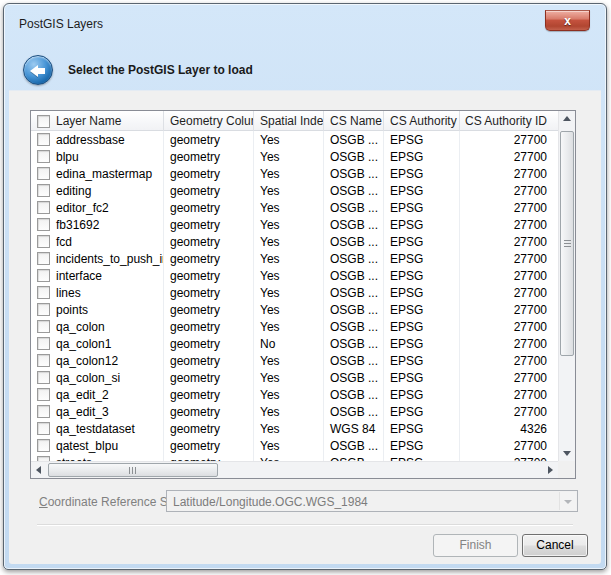 The image size is (611, 575). I want to click on table-row: incidents_to_push_int...geometryYesOSGB …, so click(294, 258).